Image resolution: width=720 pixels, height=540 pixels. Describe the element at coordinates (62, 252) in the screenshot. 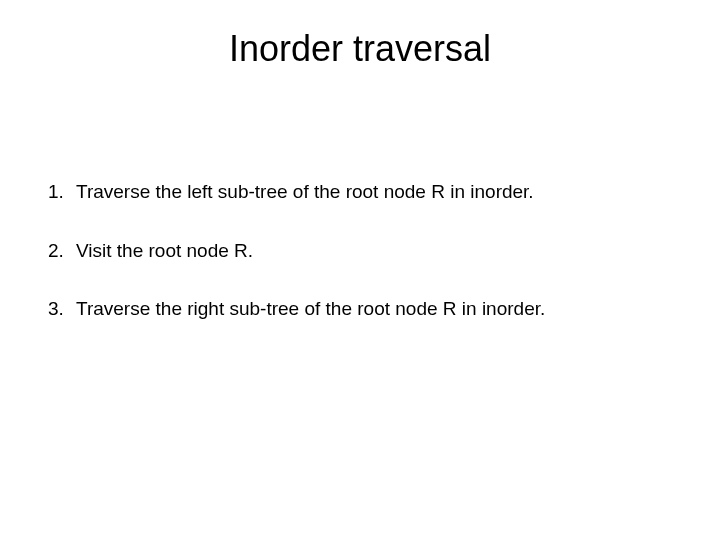

I see `item-number: 2.` at that location.